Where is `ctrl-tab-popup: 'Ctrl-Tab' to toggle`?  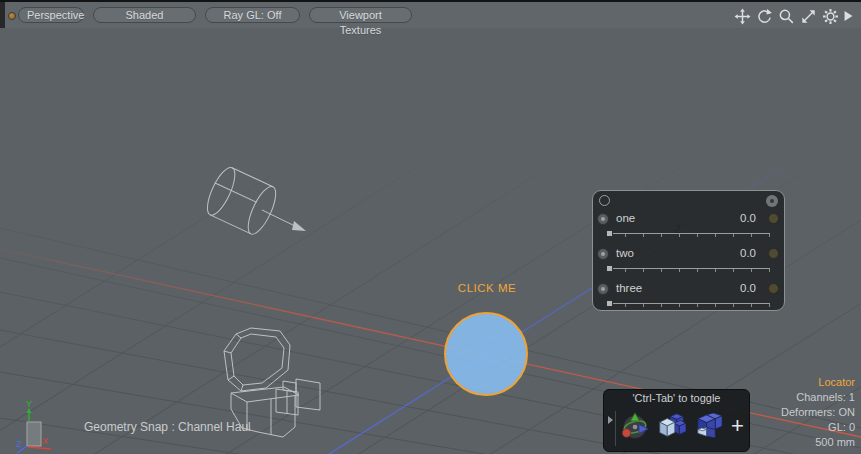 ctrl-tab-popup: 'Ctrl-Tab' to toggle is located at coordinates (676, 420).